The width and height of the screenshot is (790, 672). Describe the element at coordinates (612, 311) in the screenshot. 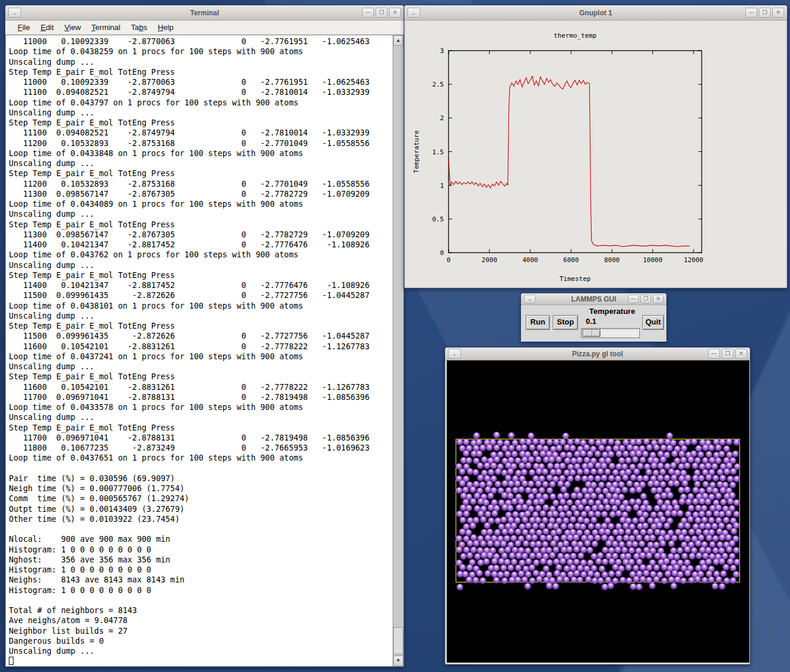

I see `temperature-label: Temperature` at that location.